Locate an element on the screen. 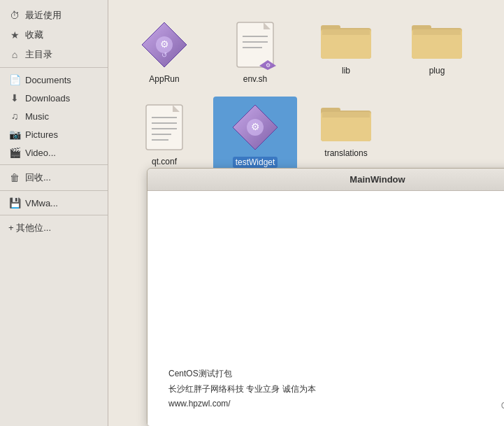 The image size is (504, 426). sidebar-item-pictures: 📷 Pictures is located at coordinates (54, 134).